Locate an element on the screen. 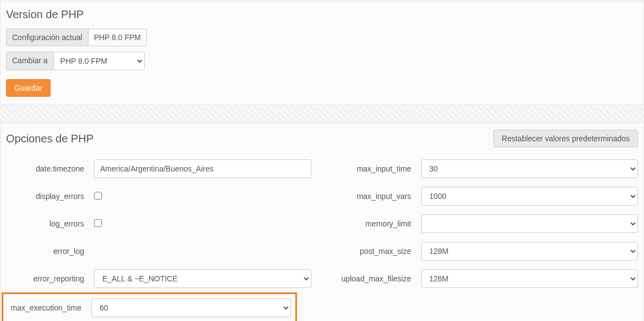 The width and height of the screenshot is (644, 321). current-config-label: Configuración actual is located at coordinates (47, 37).